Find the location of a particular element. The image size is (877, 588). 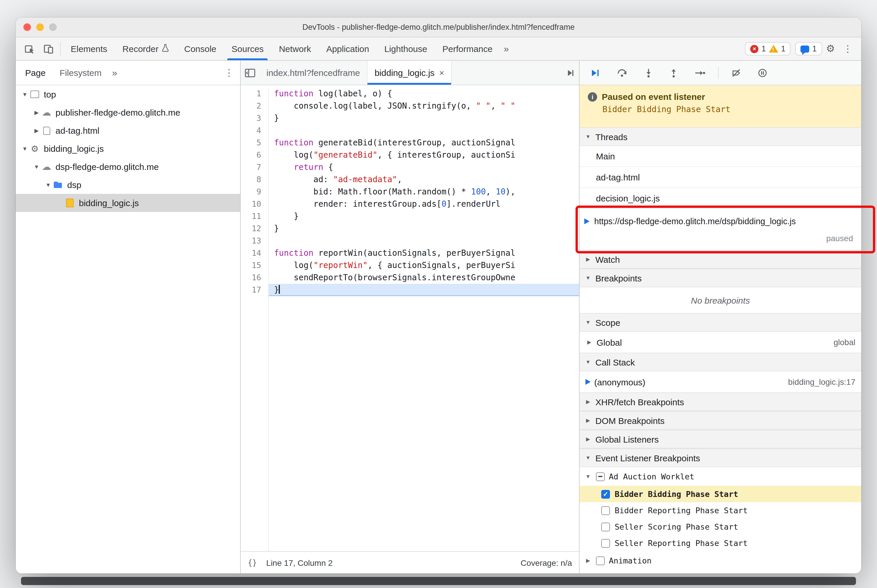

tab-console: Console is located at coordinates (200, 49).